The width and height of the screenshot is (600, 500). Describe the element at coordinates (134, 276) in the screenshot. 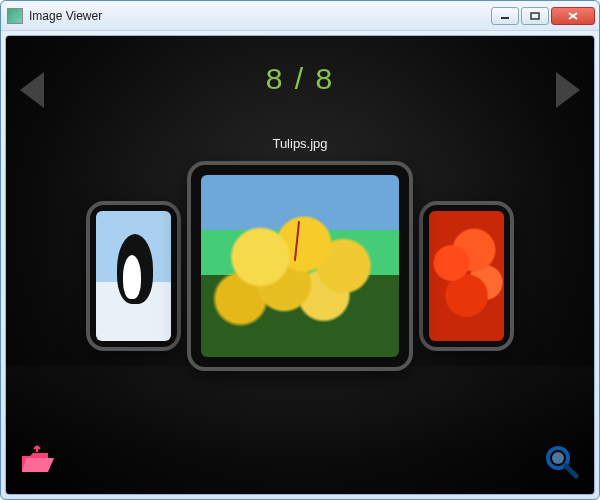

I see `carousel-card-left: Penguins.jpg` at that location.